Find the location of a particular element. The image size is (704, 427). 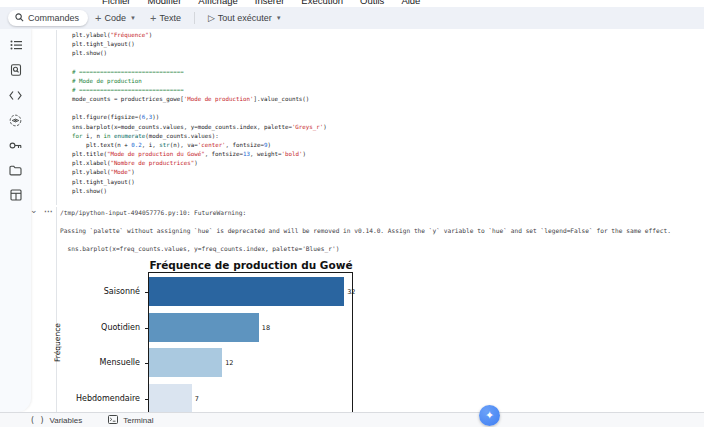

collapse-output-chevron-icon: ⌄ is located at coordinates (34, 210).